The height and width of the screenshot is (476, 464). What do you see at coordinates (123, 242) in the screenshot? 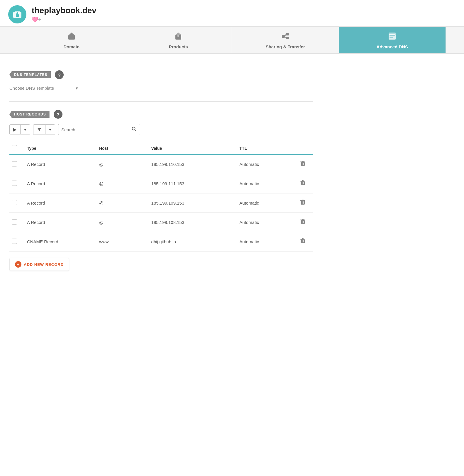
I see `row-host-4: www` at bounding box center [123, 242].